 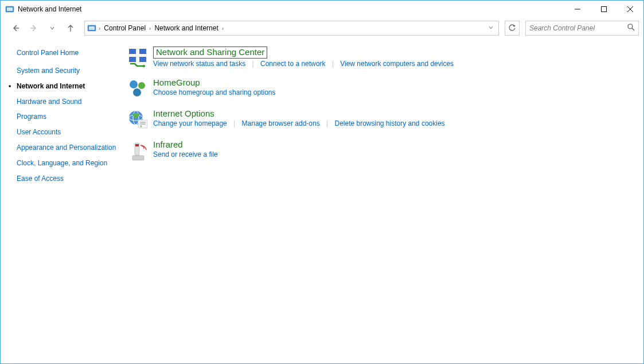 I want to click on control-panel-home-link: Control Panel Home, so click(x=70, y=53).